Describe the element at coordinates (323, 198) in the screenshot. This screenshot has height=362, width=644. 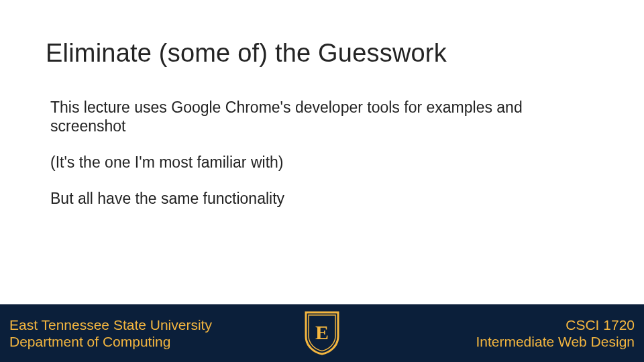
I see `body-paragraph: But all have the same functionality` at that location.